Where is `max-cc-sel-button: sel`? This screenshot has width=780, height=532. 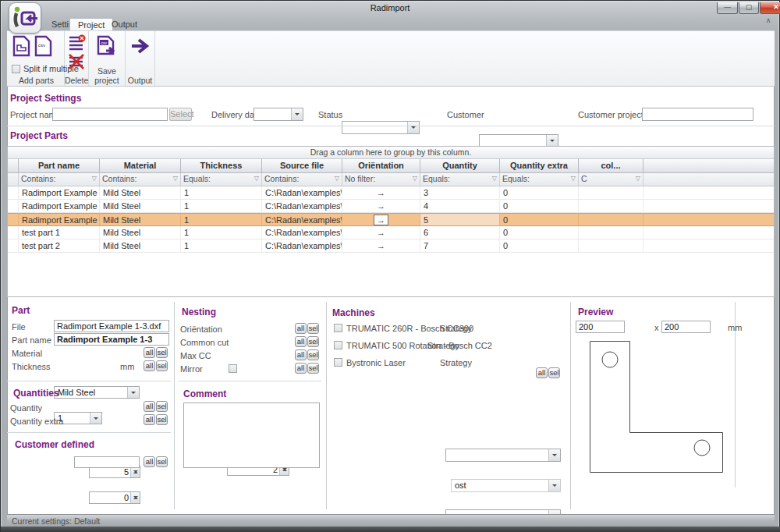
max-cc-sel-button: sel is located at coordinates (314, 355).